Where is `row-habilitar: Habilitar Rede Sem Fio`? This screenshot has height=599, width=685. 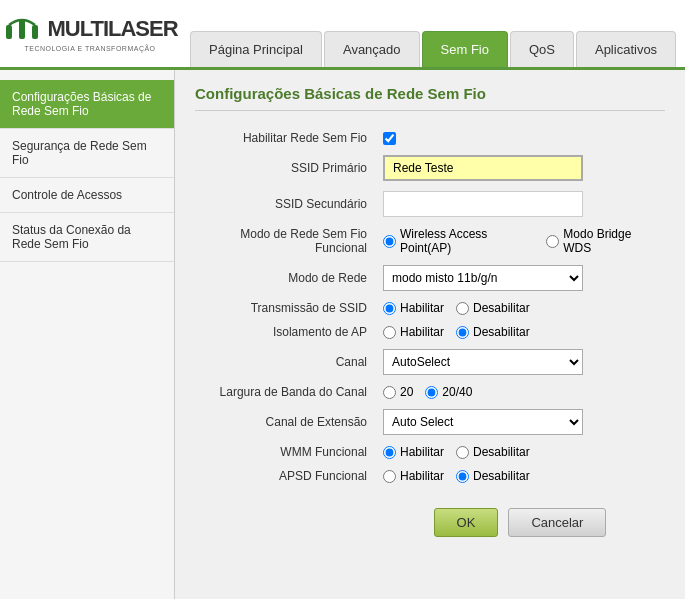
row-habilitar: Habilitar Rede Sem Fio is located at coordinates (430, 138).